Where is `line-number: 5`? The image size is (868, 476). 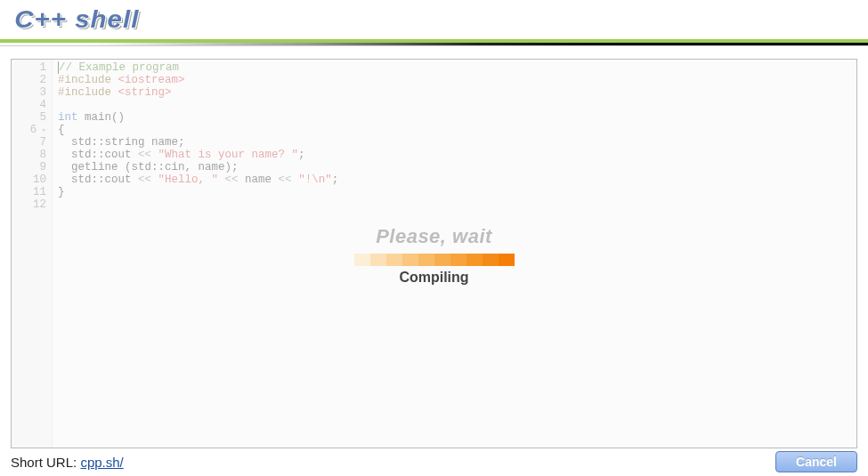 line-number: 5 is located at coordinates (28, 117).